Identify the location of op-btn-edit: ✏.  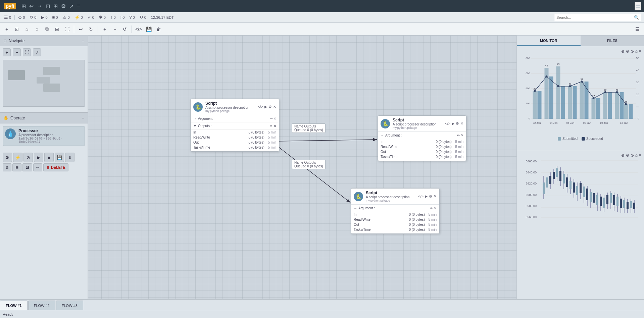
(38, 167).